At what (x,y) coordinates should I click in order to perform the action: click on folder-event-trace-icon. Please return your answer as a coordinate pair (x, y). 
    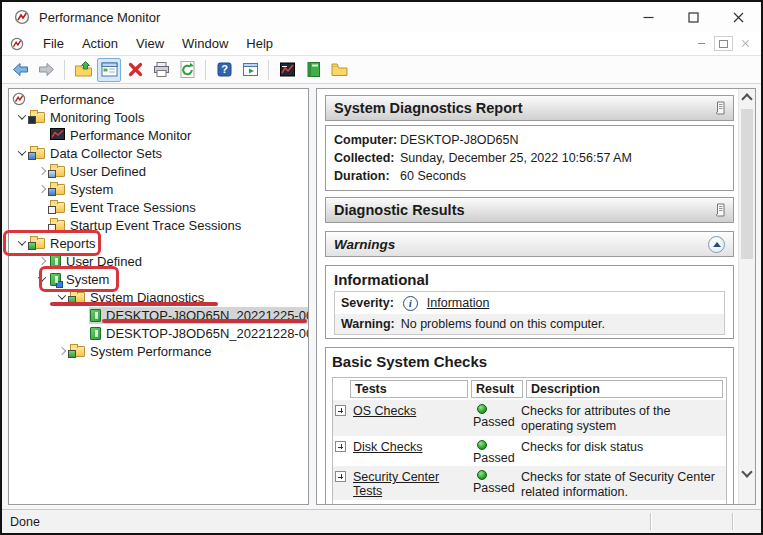
    Looking at the image, I should click on (58, 208).